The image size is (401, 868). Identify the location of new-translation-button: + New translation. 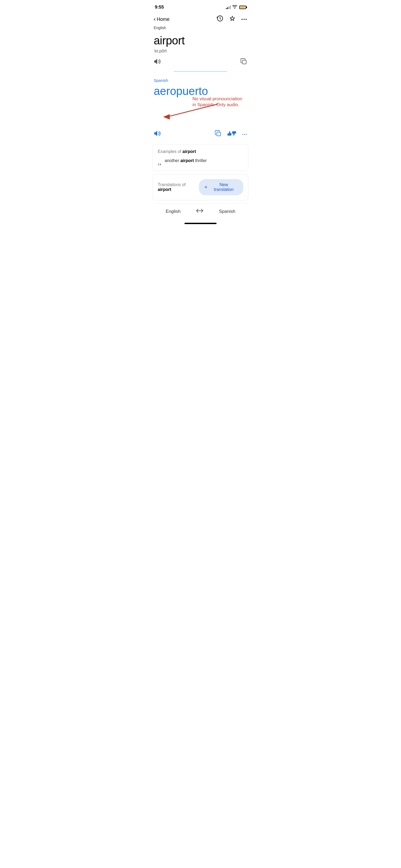
(221, 187).